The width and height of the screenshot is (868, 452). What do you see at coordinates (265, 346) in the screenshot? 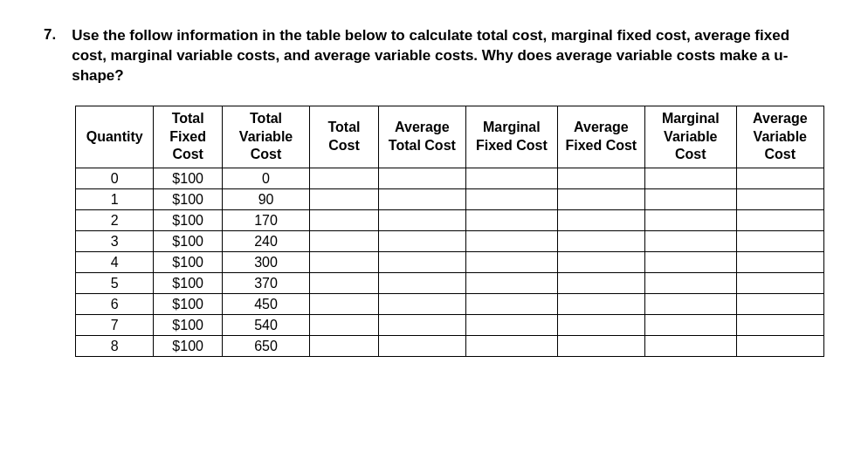
I see `cell-tvc: 650` at bounding box center [265, 346].